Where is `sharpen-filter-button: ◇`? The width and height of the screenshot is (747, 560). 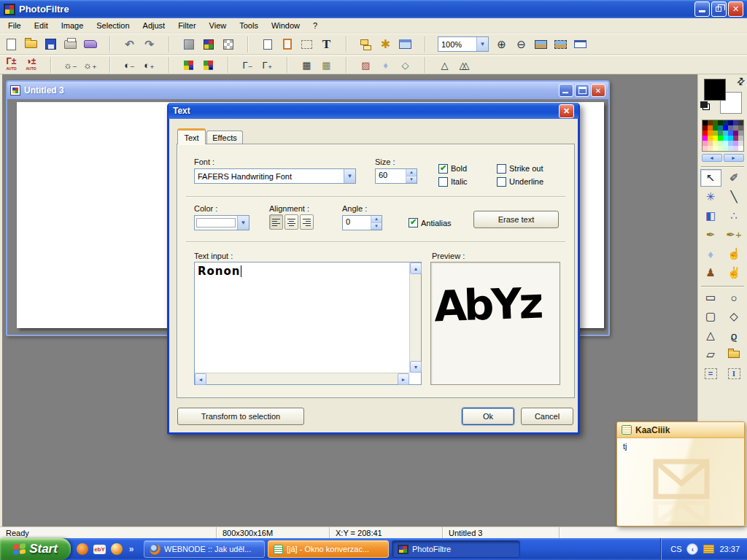
sharpen-filter-button: ◇ is located at coordinates (406, 65).